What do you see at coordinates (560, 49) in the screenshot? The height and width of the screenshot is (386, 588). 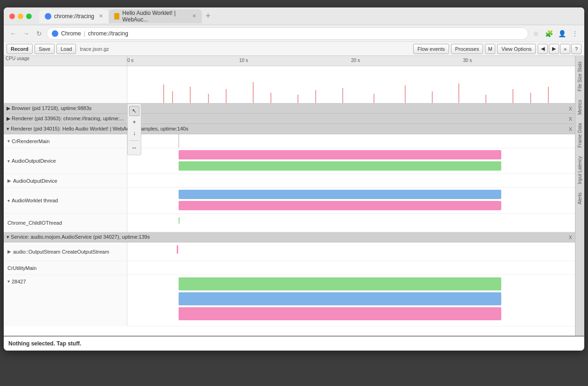 I see `nav-arrows: ◀ ▶ » ?` at bounding box center [560, 49].